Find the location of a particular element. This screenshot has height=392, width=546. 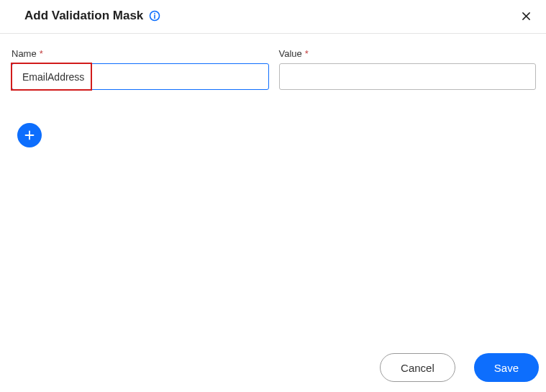

add-button is located at coordinates (29, 135).